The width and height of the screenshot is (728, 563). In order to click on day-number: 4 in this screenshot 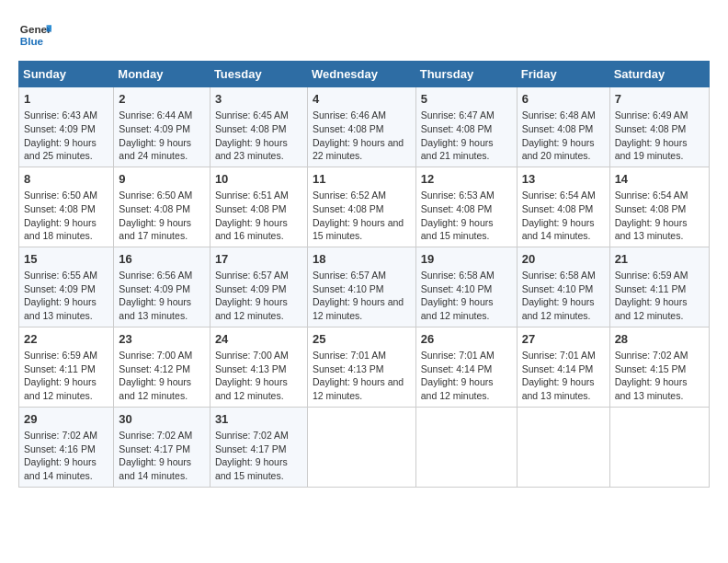, I will do `click(362, 99)`.